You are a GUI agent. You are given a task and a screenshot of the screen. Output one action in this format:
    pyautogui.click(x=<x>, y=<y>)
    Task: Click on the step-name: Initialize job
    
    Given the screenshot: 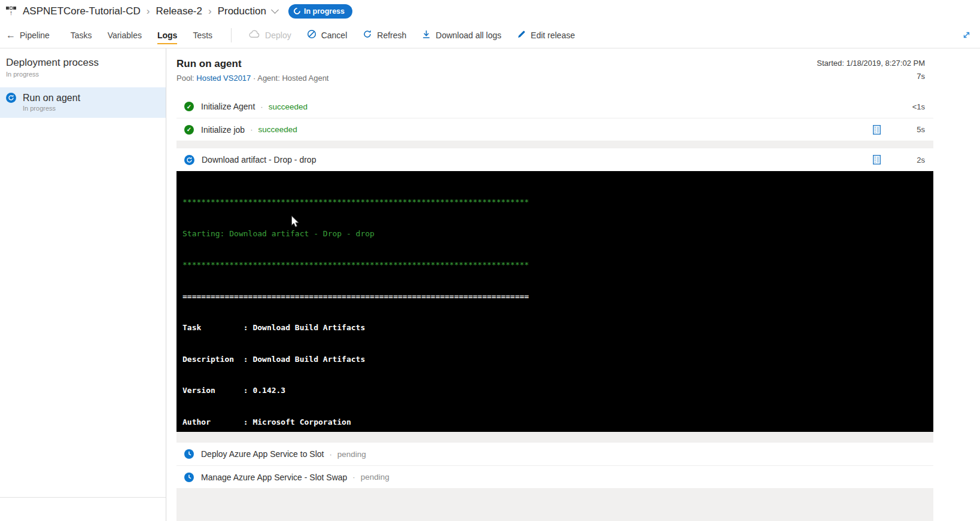 What is the action you would take?
    pyautogui.click(x=223, y=130)
    